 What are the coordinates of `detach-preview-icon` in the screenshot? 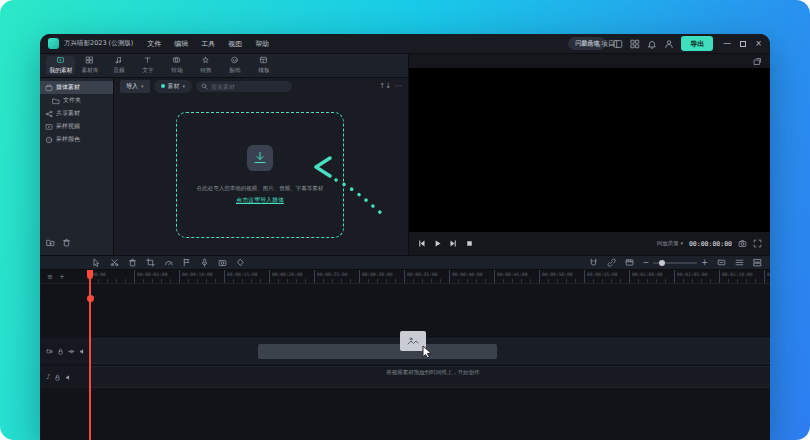 It's located at (758, 62).